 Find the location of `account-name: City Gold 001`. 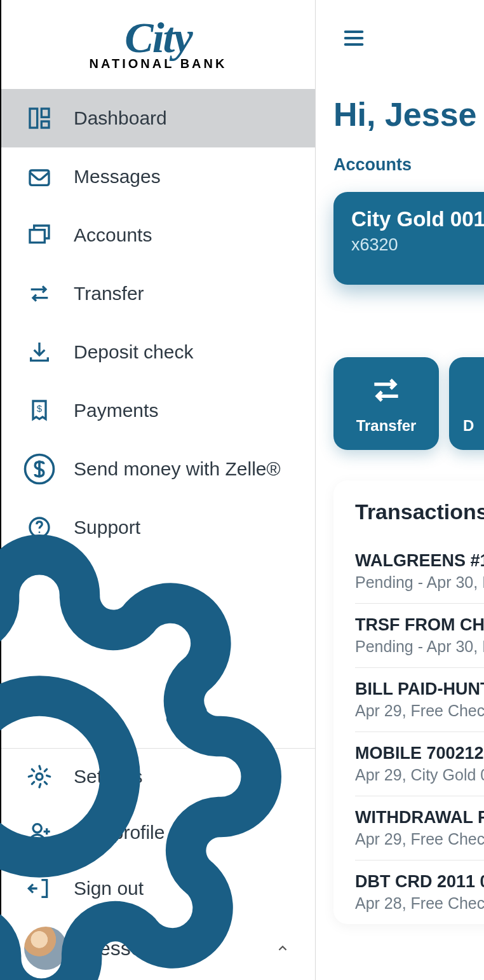

account-name: City Gold 001 is located at coordinates (418, 219).